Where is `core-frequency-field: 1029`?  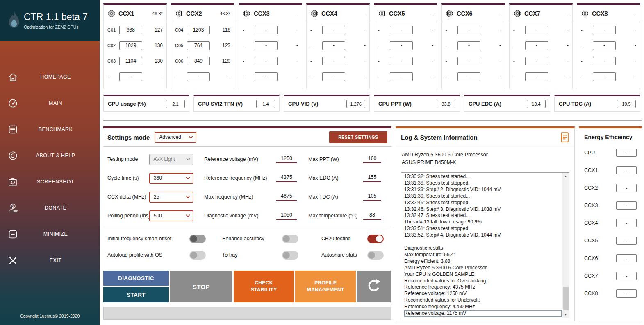
core-frequency-field: 1029 is located at coordinates (131, 46).